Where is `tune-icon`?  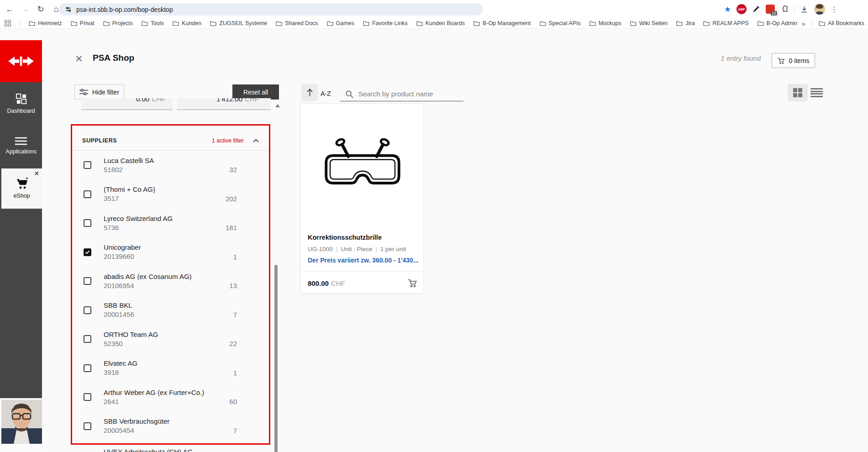 tune-icon is located at coordinates (68, 9).